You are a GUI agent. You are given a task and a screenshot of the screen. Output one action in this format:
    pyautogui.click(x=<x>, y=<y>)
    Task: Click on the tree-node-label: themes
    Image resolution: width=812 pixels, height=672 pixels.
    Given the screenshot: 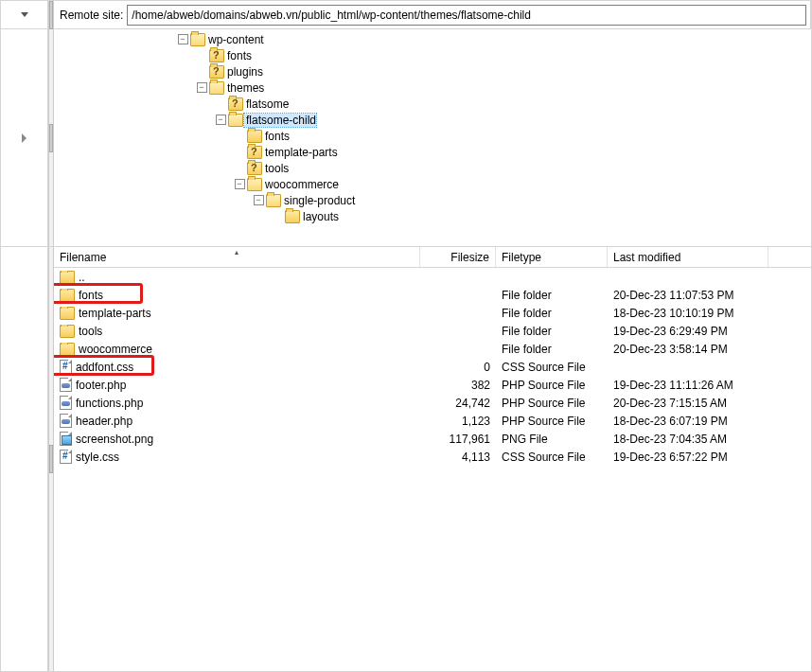 What is the action you would take?
    pyautogui.click(x=244, y=88)
    